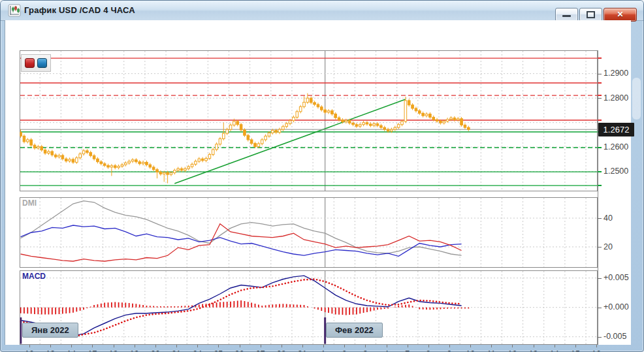  What do you see at coordinates (619, 73) in the screenshot?
I see `price-label: 1.2900` at bounding box center [619, 73].